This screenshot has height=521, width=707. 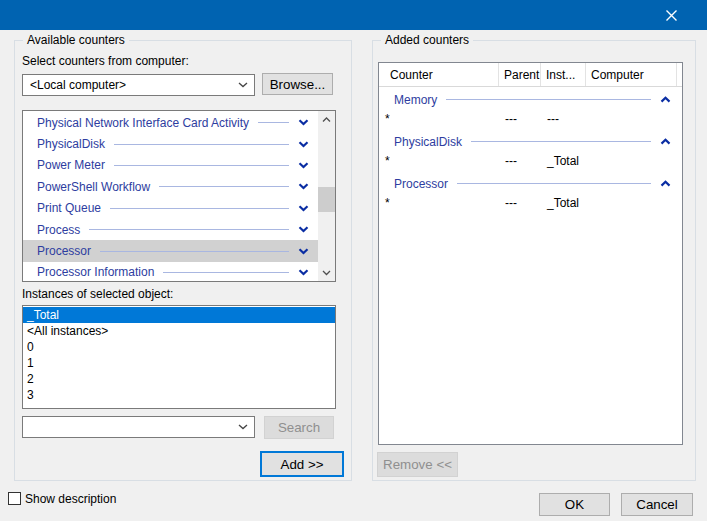 What do you see at coordinates (439, 74) in the screenshot?
I see `column-header-counter: Counter` at bounding box center [439, 74].